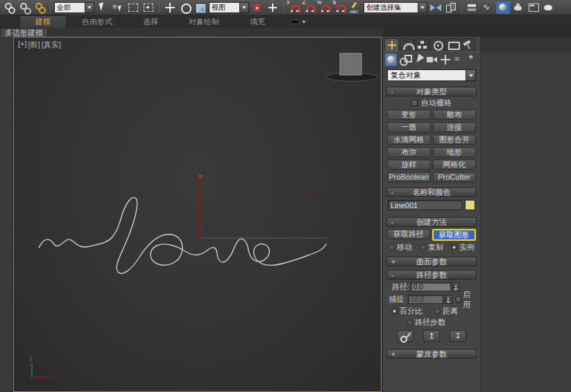 Image resolution: width=571 pixels, height=392 pixels. Describe the element at coordinates (409, 153) in the screenshot. I see `boolean-button: 布尔` at that location.